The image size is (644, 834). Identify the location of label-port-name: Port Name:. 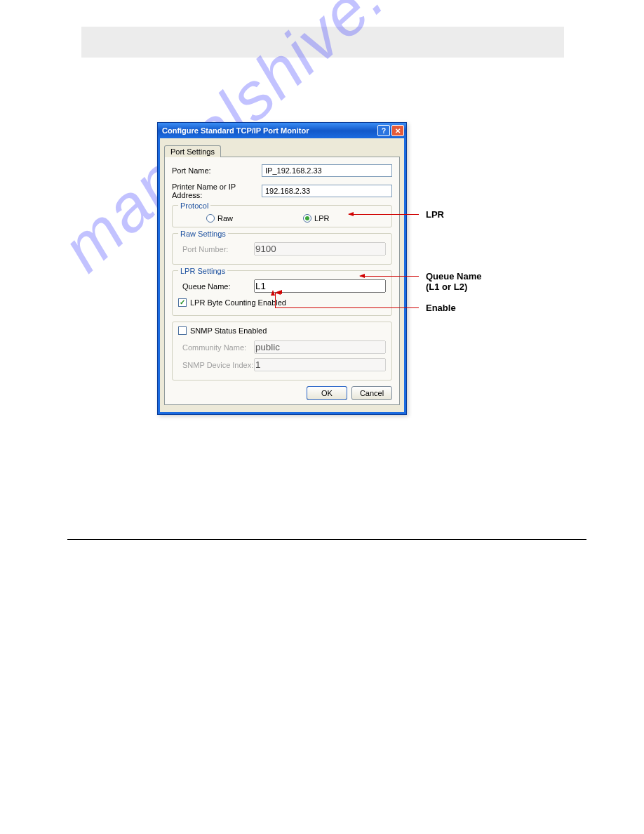
(217, 171).